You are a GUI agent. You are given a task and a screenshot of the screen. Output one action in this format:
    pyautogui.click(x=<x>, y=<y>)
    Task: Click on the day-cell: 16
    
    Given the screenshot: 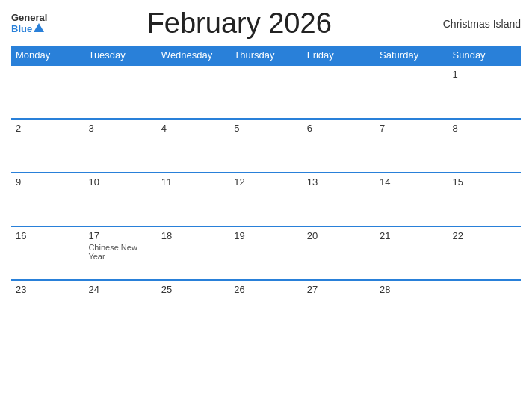 What is the action you would take?
    pyautogui.click(x=48, y=253)
    